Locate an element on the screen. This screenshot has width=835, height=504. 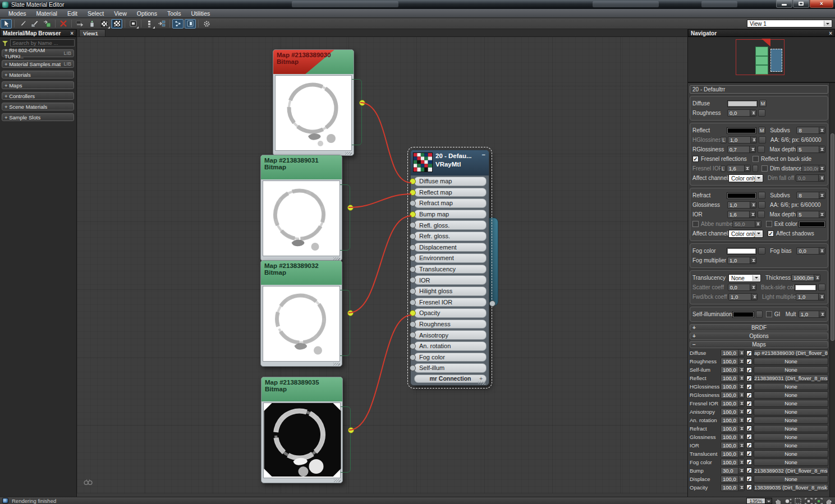
self-illumination-swatch is located at coordinates (743, 315).